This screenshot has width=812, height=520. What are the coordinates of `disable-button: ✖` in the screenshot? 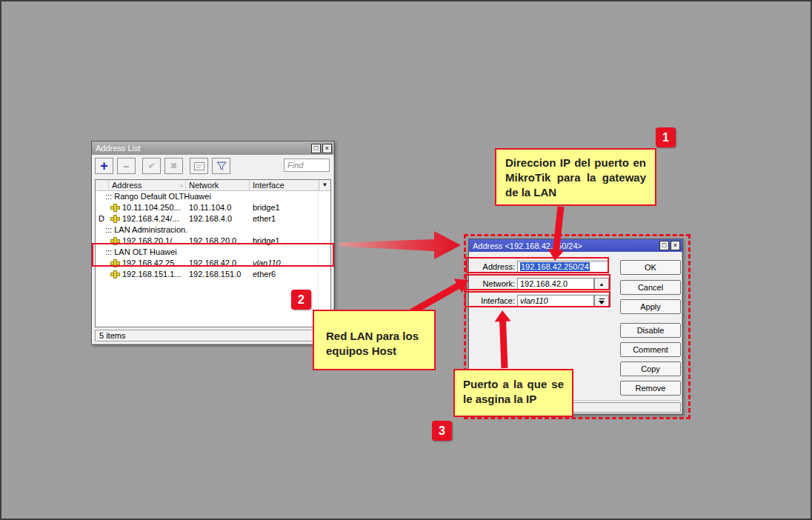 It's located at (173, 166).